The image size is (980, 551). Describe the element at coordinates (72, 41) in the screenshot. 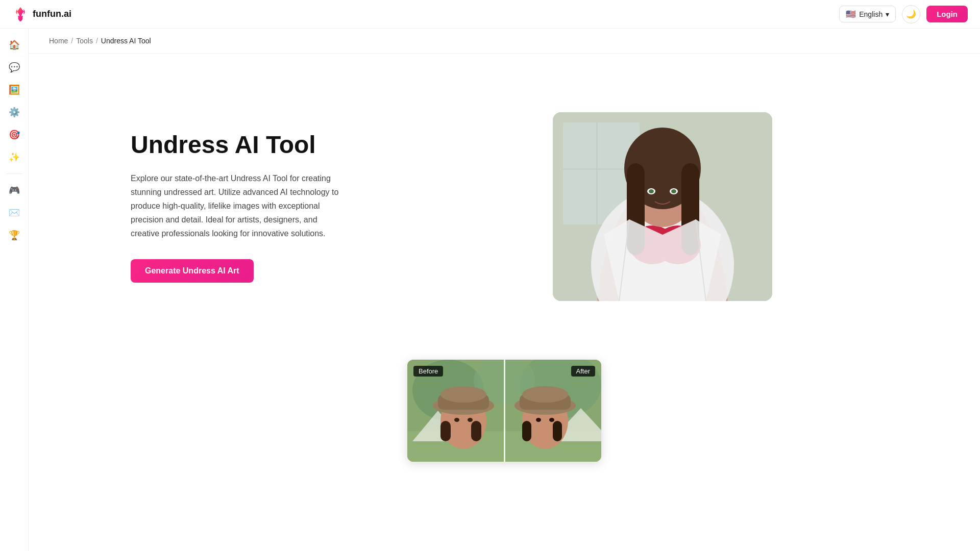

I see `breadcrumb-sep1: /` at that location.